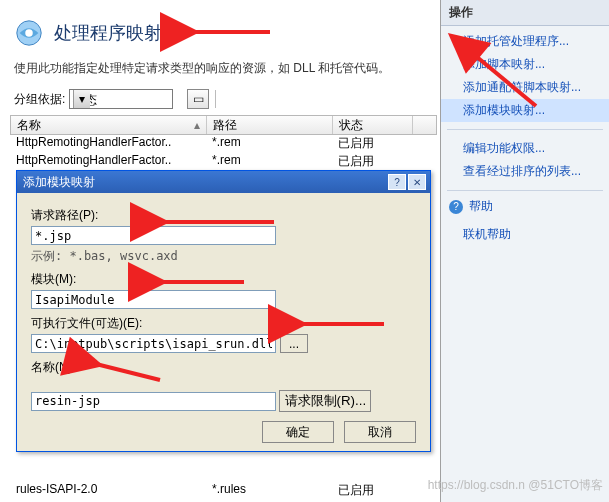 This screenshot has height=502, width=609. Describe the element at coordinates (417, 182) in the screenshot. I see `close-icon: ✕` at that location.